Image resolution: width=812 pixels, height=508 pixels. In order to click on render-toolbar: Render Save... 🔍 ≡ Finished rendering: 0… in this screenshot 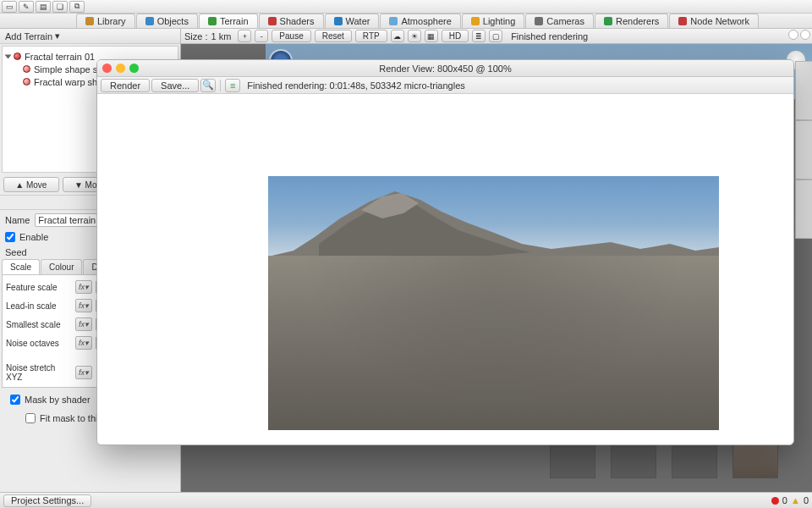, I will do `click(445, 86)`.